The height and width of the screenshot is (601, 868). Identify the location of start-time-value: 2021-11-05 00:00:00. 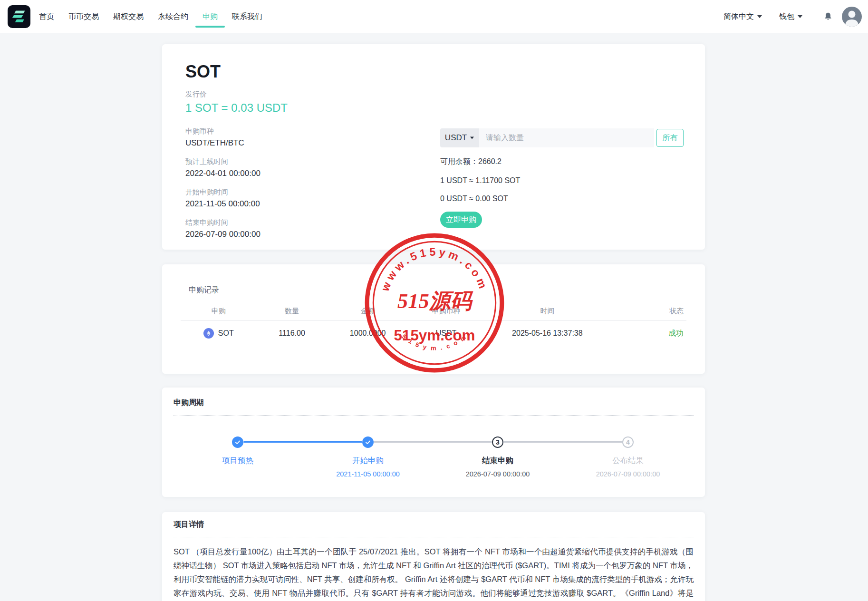
(237, 204).